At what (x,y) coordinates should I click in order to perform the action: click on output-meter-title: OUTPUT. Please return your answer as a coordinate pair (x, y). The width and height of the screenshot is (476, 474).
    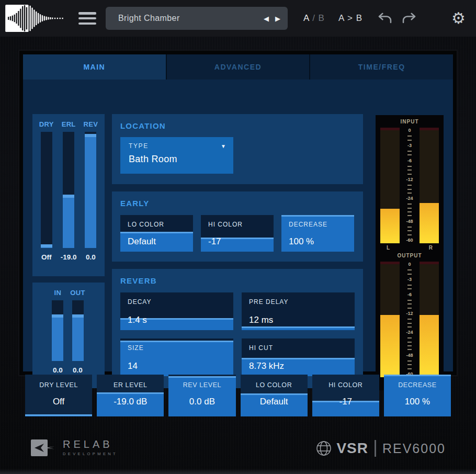
    Looking at the image, I should click on (410, 256).